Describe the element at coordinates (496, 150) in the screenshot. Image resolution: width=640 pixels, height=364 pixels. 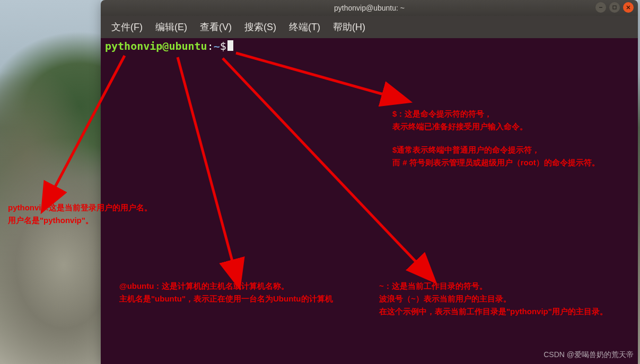
I see `annotation-dollar-l3: $通常表示终端中普通用户的命令提示符，` at that location.